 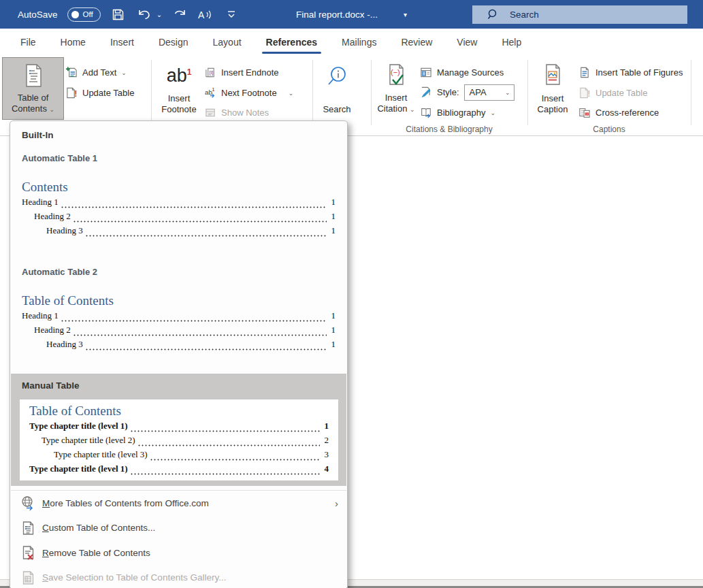 I want to click on tab-mailings: Mailings, so click(x=359, y=42).